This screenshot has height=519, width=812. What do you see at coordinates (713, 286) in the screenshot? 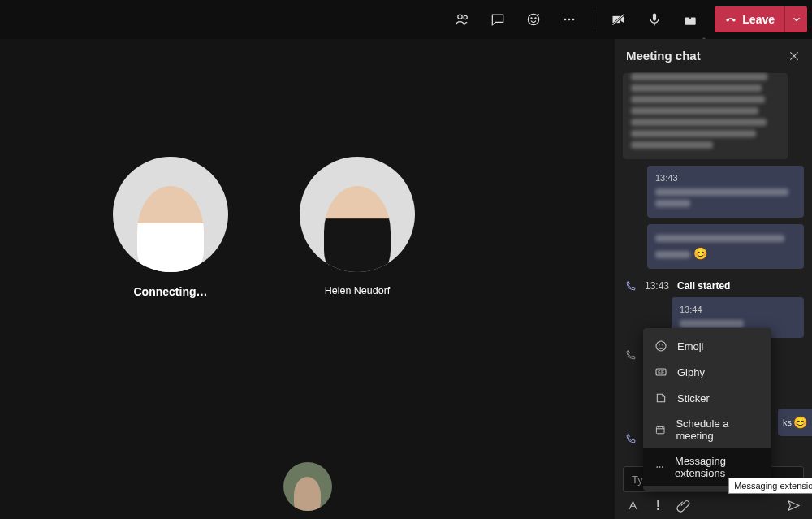
I see `system-event-call-started: 13:43 Call started` at bounding box center [713, 286].